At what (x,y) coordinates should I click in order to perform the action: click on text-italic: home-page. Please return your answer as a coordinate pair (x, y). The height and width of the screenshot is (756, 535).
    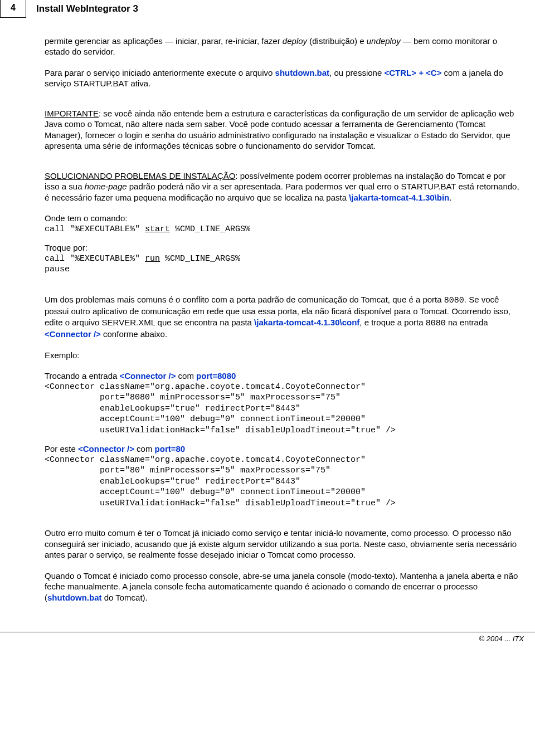
    Looking at the image, I should click on (106, 186).